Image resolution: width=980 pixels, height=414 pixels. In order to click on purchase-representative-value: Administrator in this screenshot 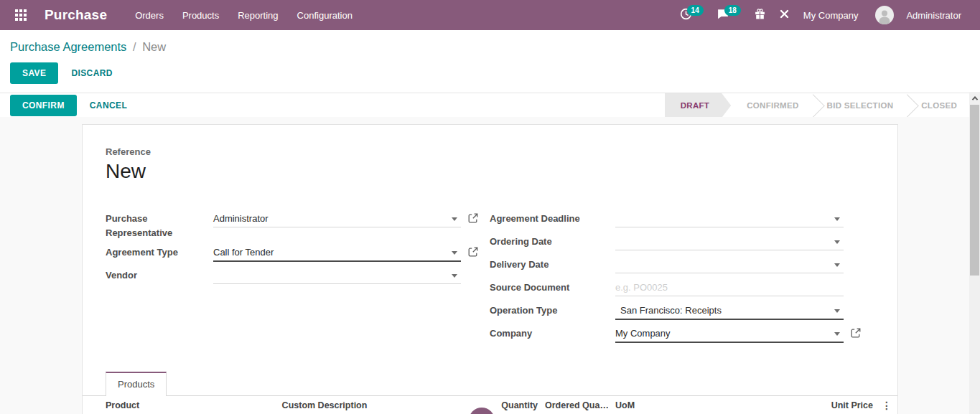, I will do `click(241, 218)`.